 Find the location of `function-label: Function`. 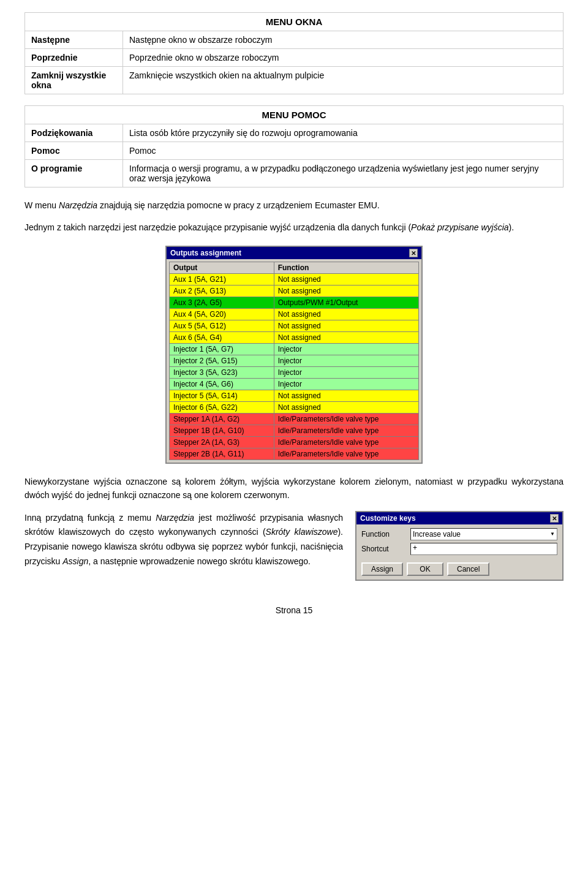

function-label: Function is located at coordinates (386, 534).